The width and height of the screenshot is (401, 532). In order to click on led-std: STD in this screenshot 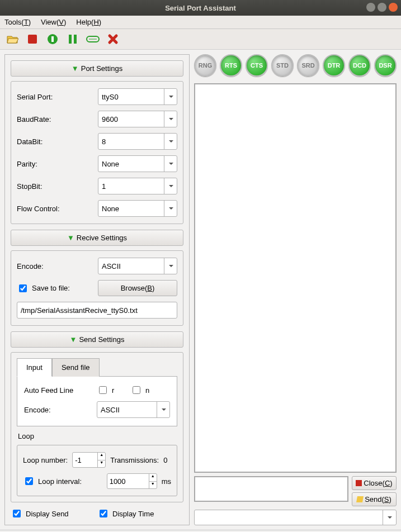, I will do `click(282, 65)`.